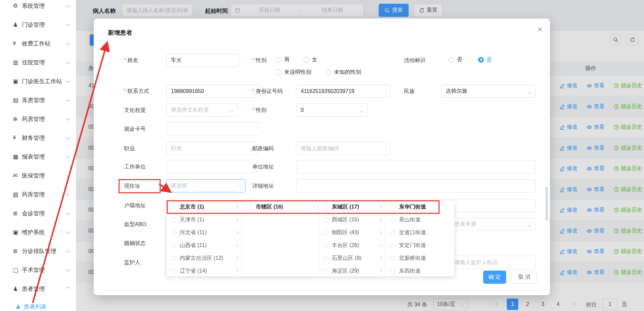 The image size is (644, 311). Describe the element at coordinates (38, 289) in the screenshot. I see `sidebar-item-patient-mgmt: ♟患者管理` at that location.